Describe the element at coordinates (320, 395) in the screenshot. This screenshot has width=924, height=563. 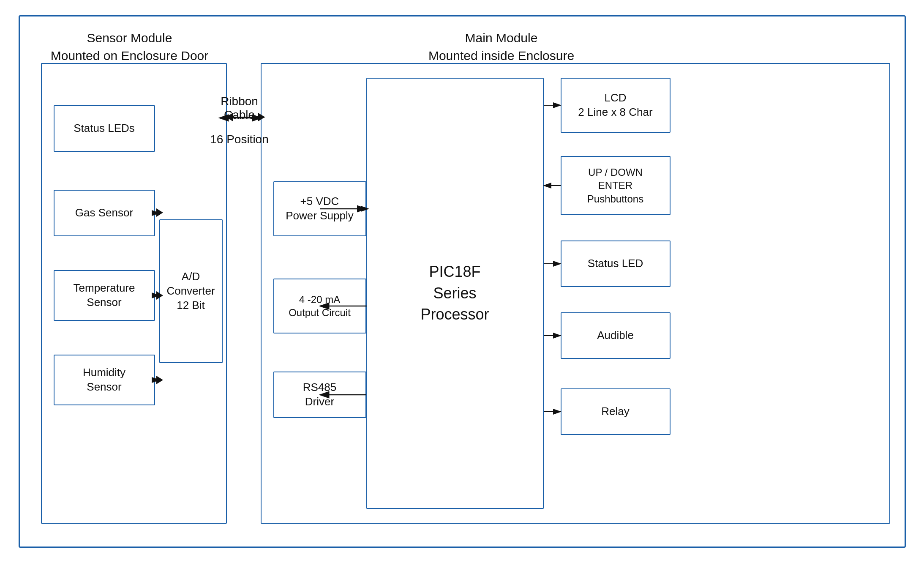
I see `rs485-driver-block: RS485Driver` at that location.